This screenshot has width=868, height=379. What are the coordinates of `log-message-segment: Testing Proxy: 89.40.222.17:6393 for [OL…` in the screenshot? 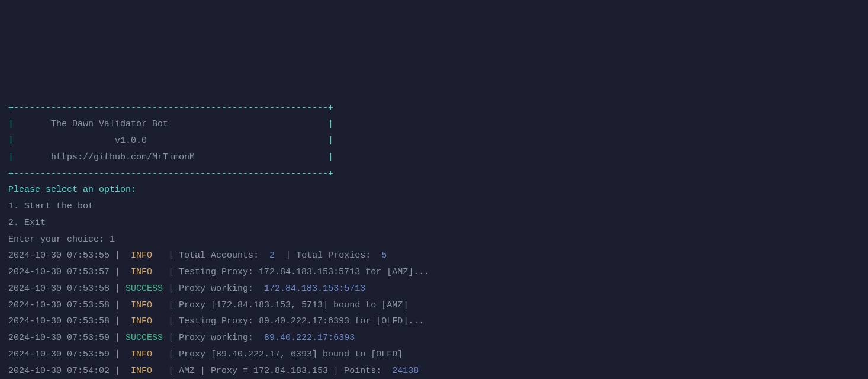 It's located at (301, 321).